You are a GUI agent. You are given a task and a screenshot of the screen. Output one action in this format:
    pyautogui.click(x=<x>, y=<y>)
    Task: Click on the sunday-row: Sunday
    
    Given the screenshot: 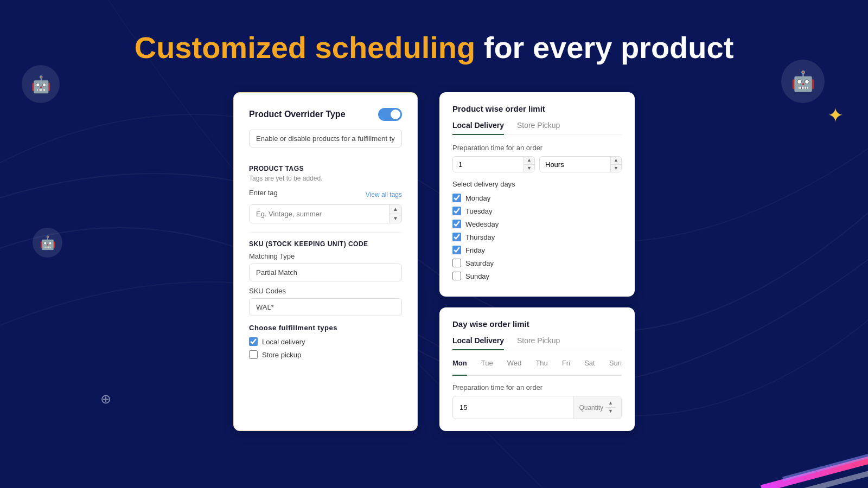 What is the action you would take?
    pyautogui.click(x=537, y=276)
    